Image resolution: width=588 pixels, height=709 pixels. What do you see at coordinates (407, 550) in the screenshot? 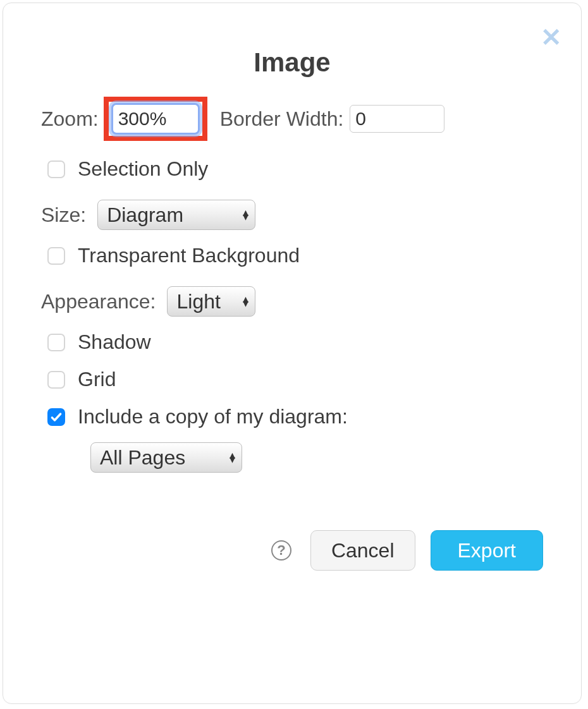
I see `dialog-footer: ? Cancel Export` at bounding box center [407, 550].